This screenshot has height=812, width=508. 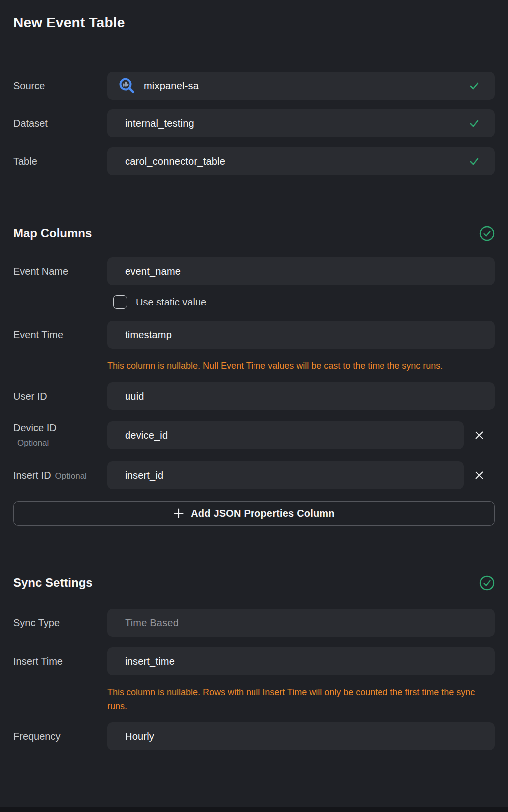 I want to click on source-section: Source mixpanel-sa Dataset internal_test…, so click(x=254, y=123).